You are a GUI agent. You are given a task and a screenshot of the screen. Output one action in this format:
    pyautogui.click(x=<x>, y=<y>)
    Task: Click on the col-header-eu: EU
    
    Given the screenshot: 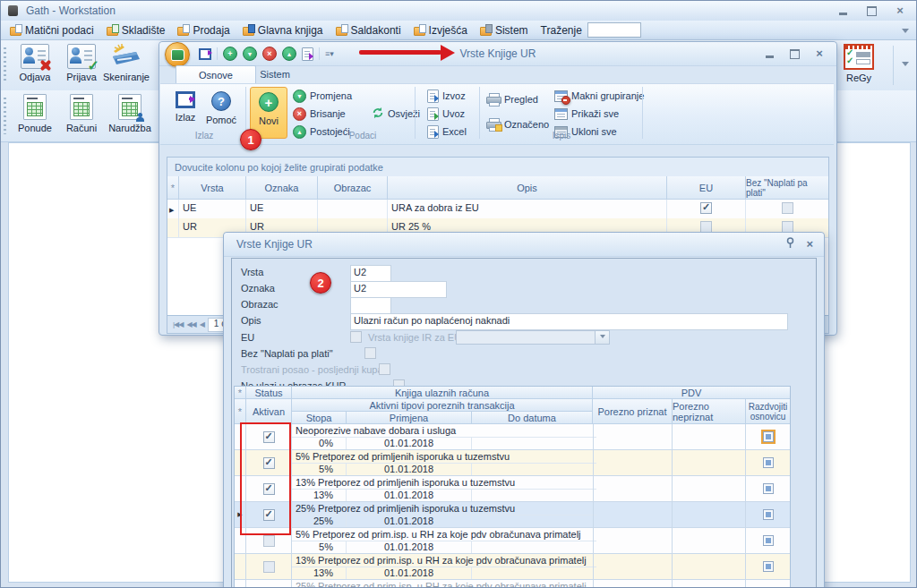 What is the action you would take?
    pyautogui.click(x=707, y=188)
    